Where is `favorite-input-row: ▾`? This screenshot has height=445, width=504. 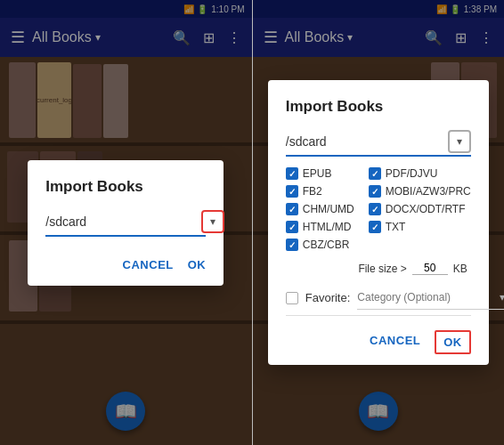 favorite-input-row: ▾ is located at coordinates (431, 297).